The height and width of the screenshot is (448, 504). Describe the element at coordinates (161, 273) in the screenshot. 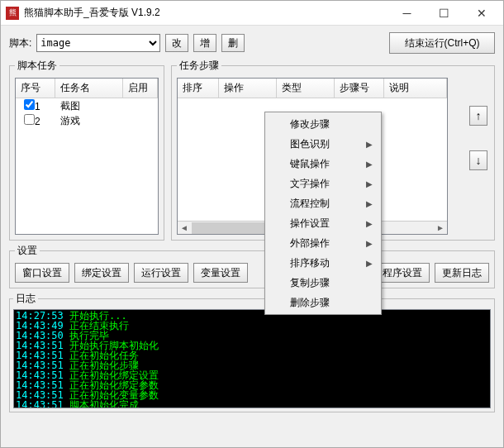

I see `settings-button: 运行设置` at that location.